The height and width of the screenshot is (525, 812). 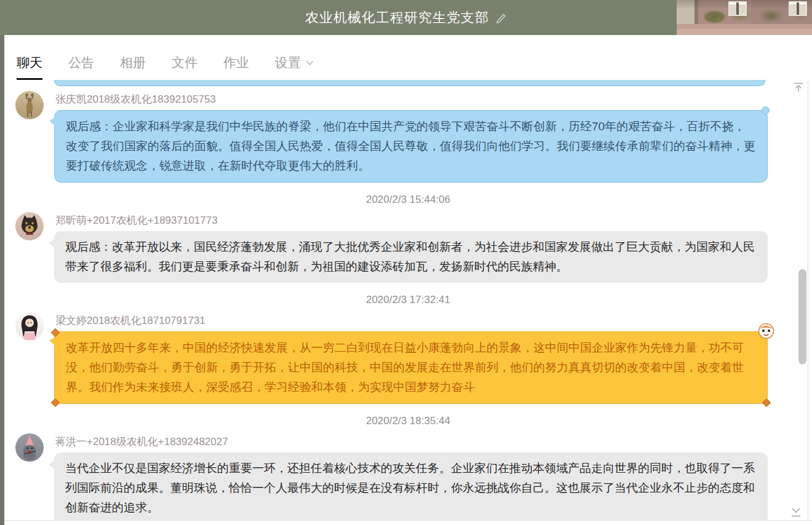 What do you see at coordinates (796, 512) in the screenshot?
I see `scroll-to-bottom-icon` at bounding box center [796, 512].